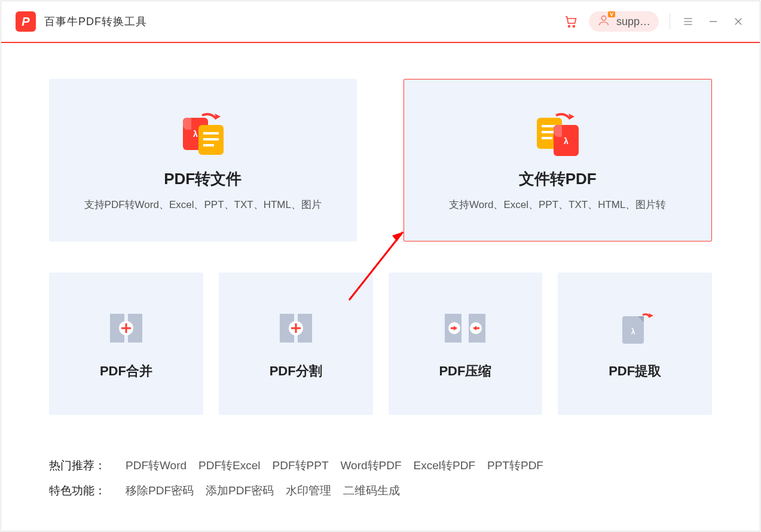 The width and height of the screenshot is (761, 532). I want to click on minimize-button, so click(713, 22).